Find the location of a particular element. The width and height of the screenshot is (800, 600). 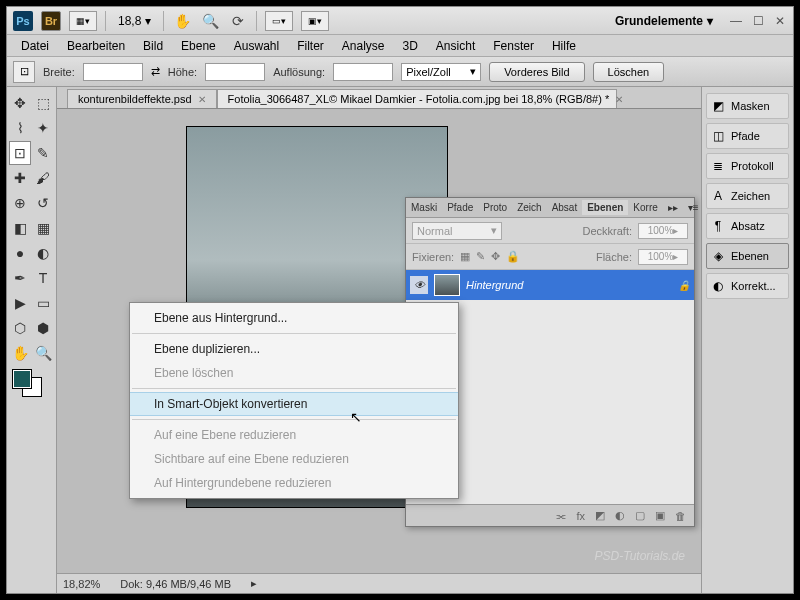

lock-pixel-icon: ✎ is located at coordinates (480, 256).